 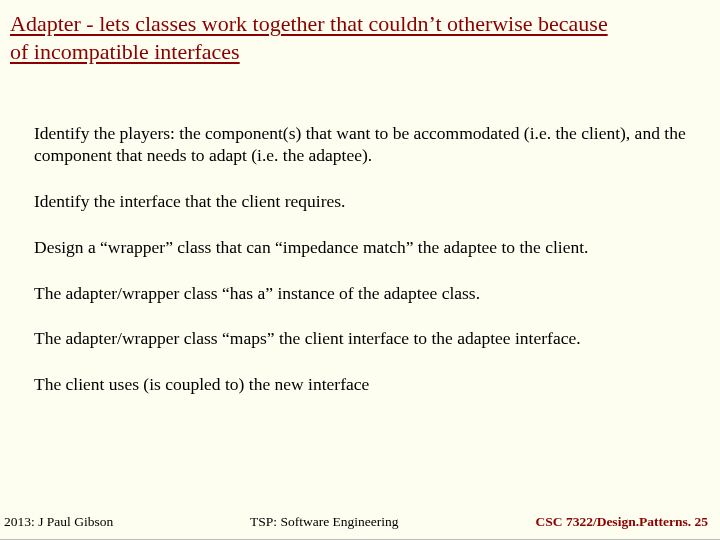 What do you see at coordinates (362, 145) in the screenshot?
I see `bullet-point: Identify the players: the component(s) t…` at bounding box center [362, 145].